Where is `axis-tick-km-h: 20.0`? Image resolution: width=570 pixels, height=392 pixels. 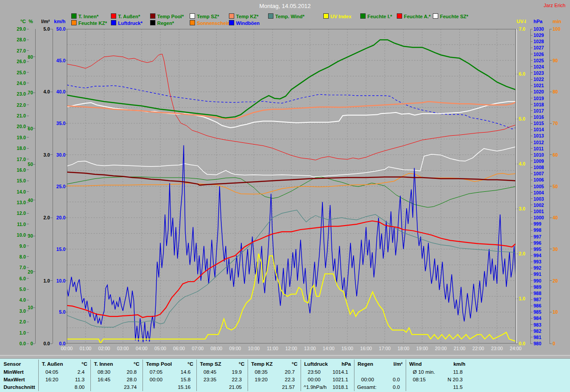
axis-tick-km-h: 20.0 is located at coordinates (54, 218).